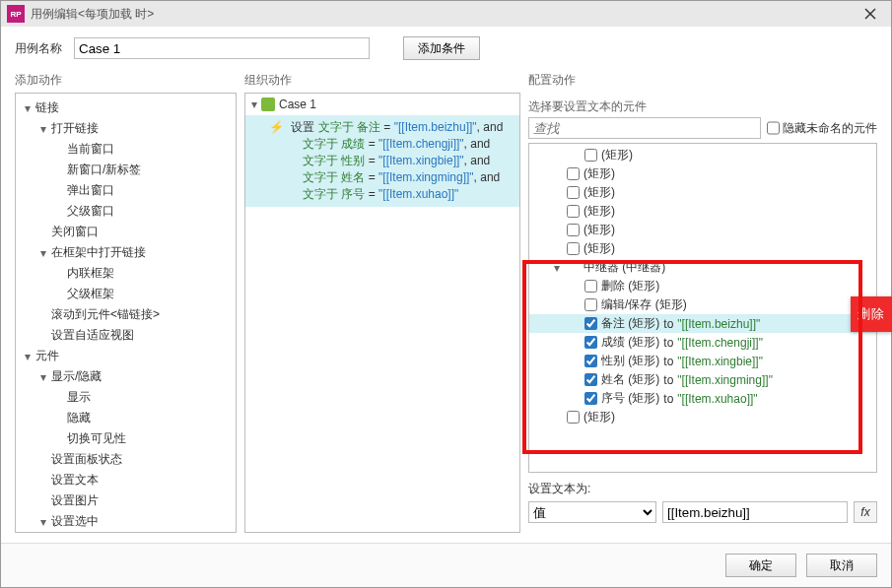 The image size is (892, 588). What do you see at coordinates (126, 481) in the screenshot?
I see `action-tree-item: 设置文本` at bounding box center [126, 481].